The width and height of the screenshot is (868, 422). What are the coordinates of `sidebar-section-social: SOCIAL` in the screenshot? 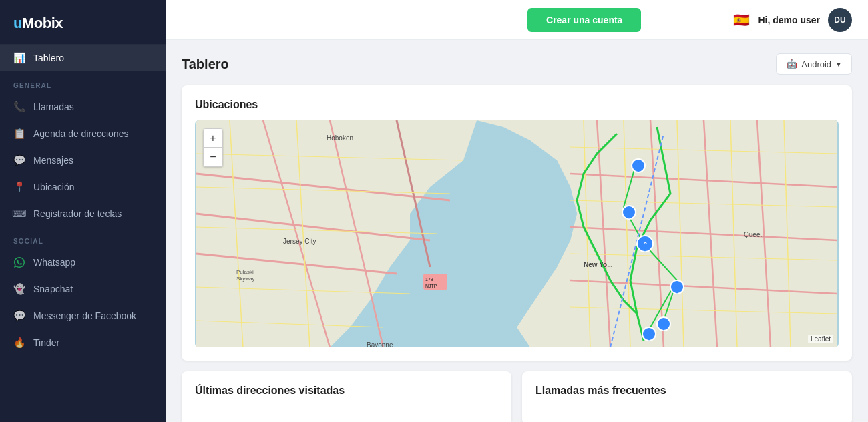 It's located at (83, 238).